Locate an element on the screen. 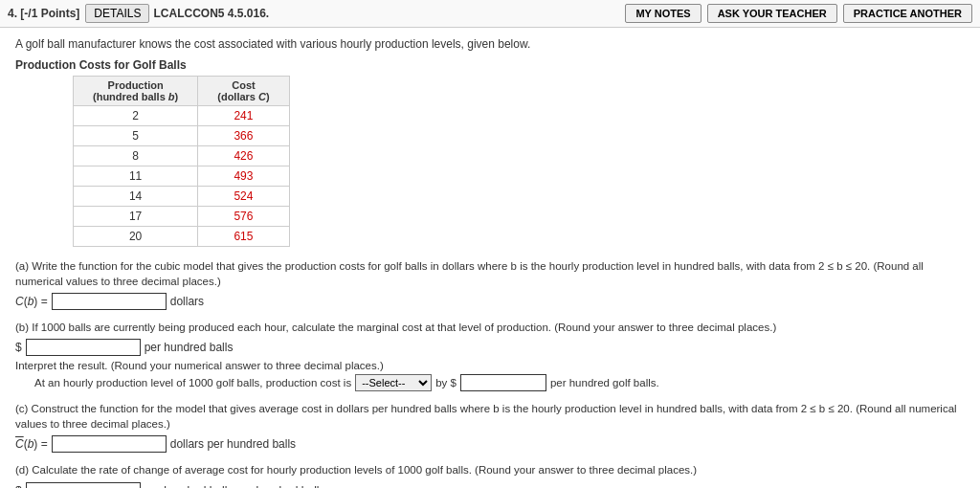 Image resolution: width=980 pixels, height=488 pixels. part-d-section: (d) Calculate the rate of change of aver… is located at coordinates (490, 475).